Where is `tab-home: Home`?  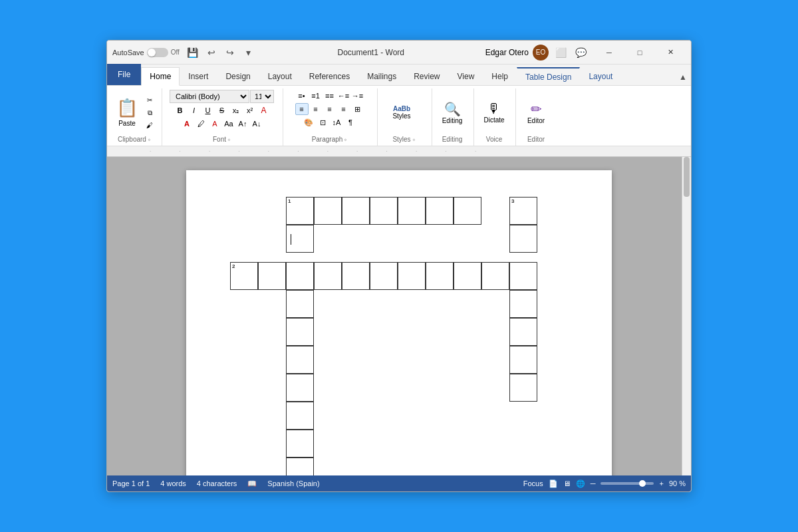
tab-home: Home is located at coordinates (160, 76).